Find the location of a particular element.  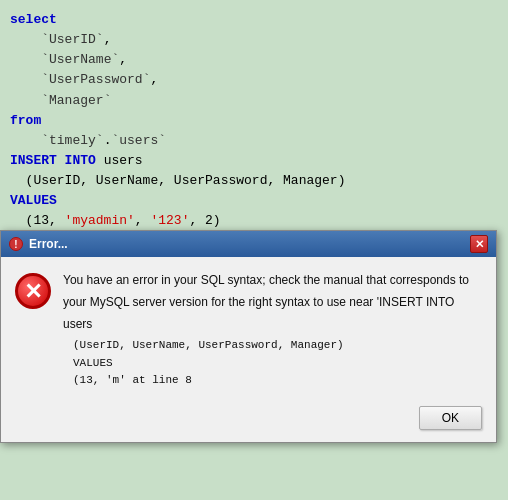

error-icon: ✕ is located at coordinates (33, 291).